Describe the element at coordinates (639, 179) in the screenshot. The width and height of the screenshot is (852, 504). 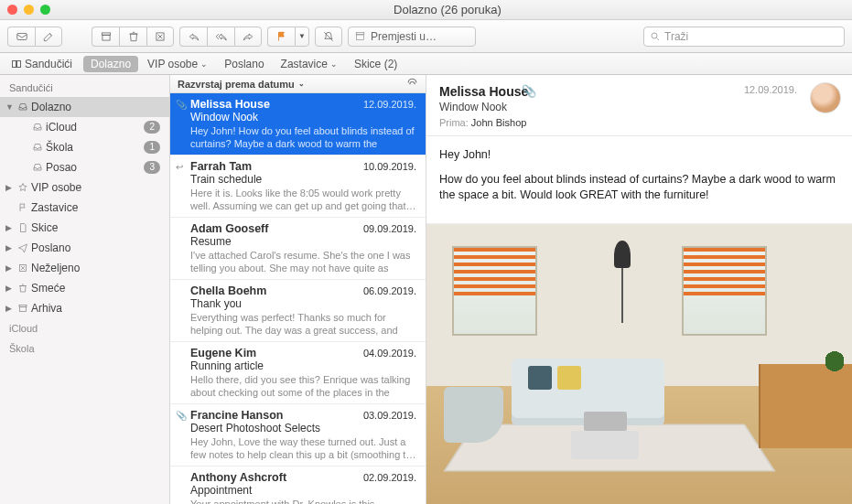
I see `message-body: Hey John! How do you feel about blinds i…` at that location.